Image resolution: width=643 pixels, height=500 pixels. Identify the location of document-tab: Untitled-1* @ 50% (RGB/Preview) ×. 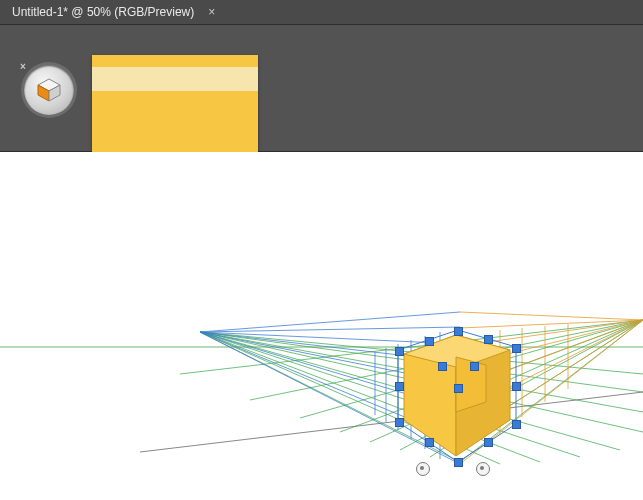
(114, 12).